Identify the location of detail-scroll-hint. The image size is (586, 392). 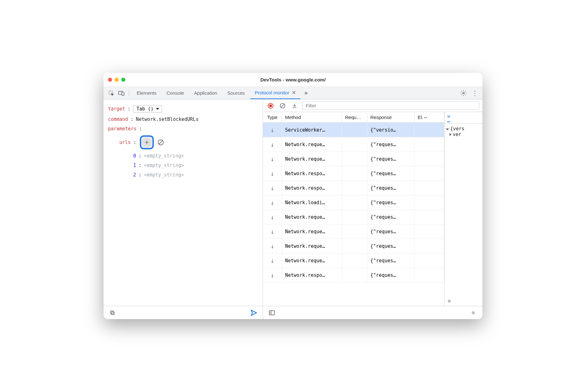
(463, 301).